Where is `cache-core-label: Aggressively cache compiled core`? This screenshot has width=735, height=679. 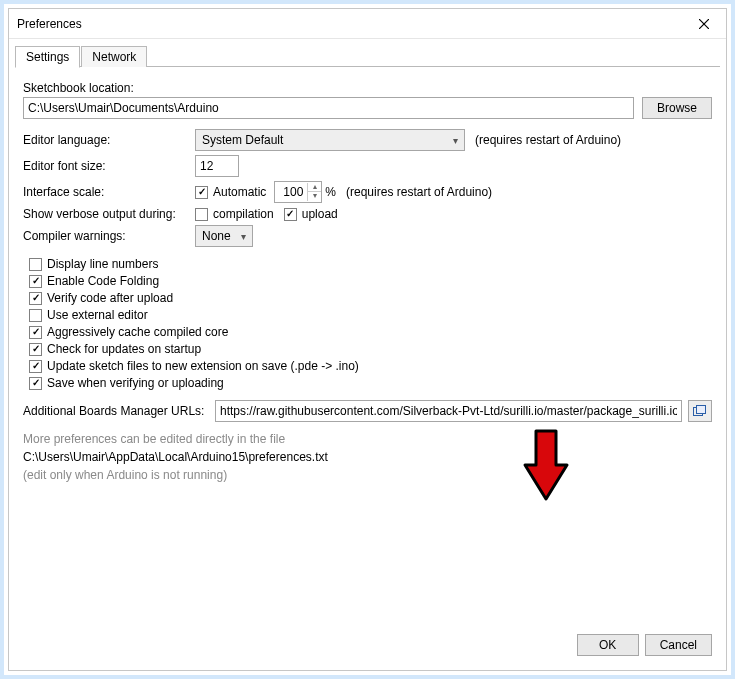
cache-core-label: Aggressively cache compiled core is located at coordinates (138, 332).